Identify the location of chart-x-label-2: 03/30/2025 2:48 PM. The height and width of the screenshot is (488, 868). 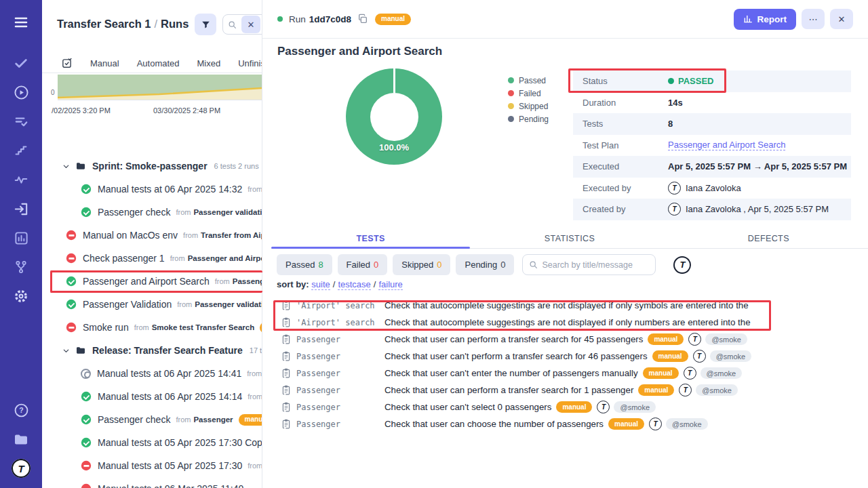
(187, 110).